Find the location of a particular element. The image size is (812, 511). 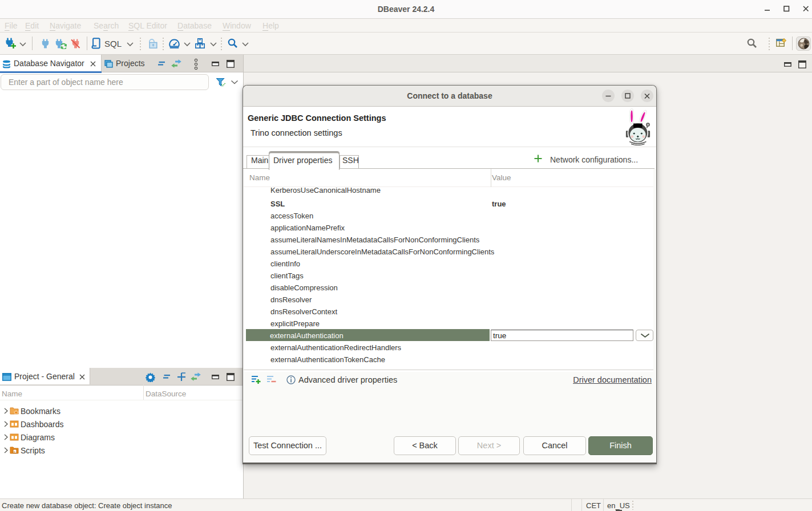

svg-text: s is located at coordinates (15, 452).